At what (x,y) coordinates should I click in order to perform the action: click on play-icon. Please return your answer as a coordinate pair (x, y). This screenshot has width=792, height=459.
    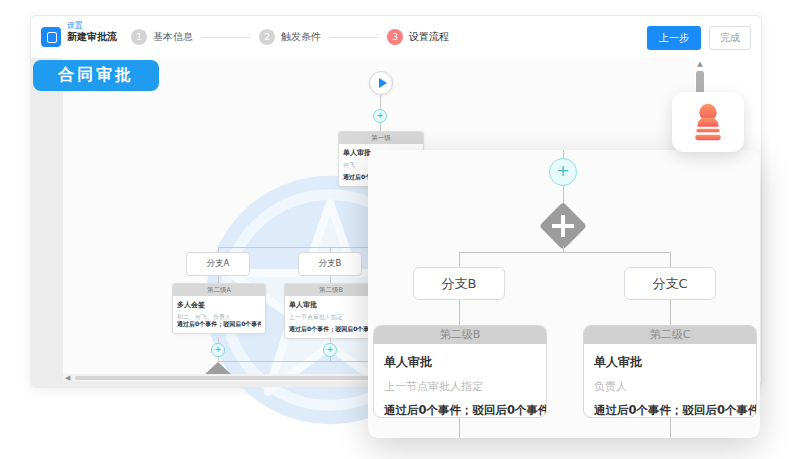
    Looking at the image, I should click on (383, 83).